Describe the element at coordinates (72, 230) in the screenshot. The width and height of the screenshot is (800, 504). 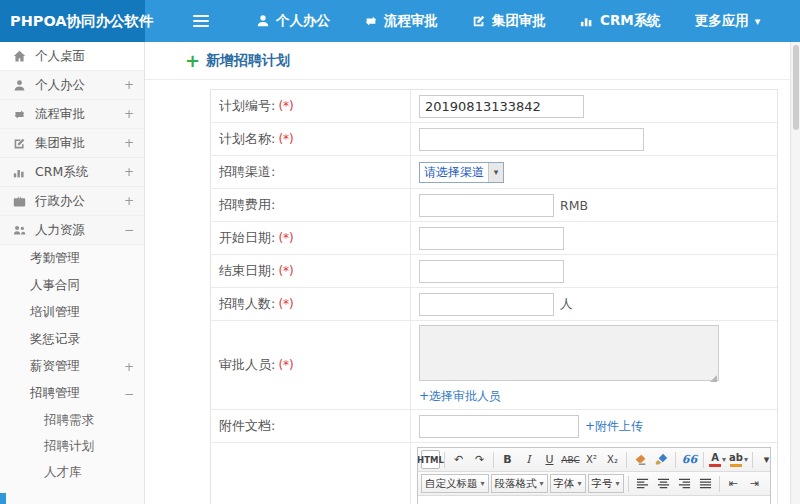
I see `sidebar-item-hr: 人力资源 −` at that location.